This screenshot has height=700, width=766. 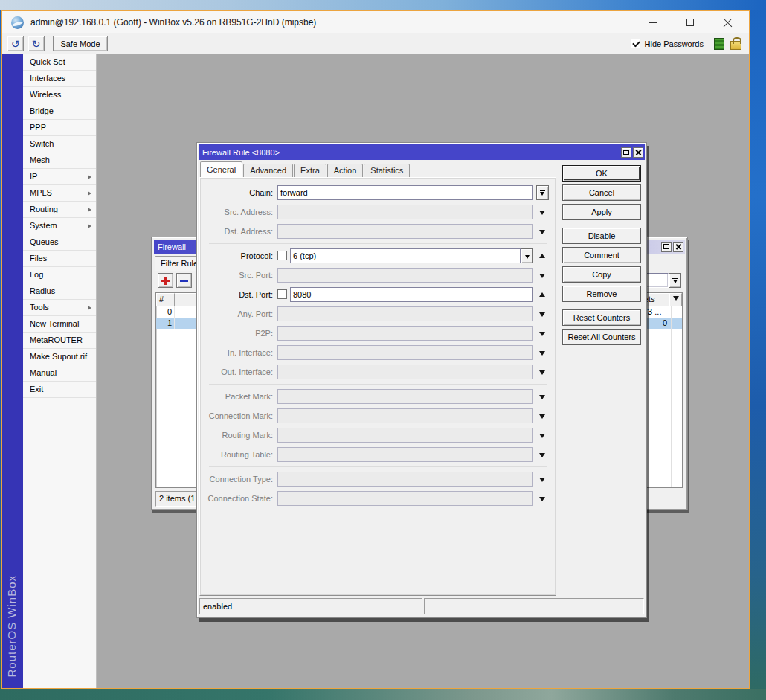 What do you see at coordinates (59, 324) in the screenshot?
I see `sidebar-item: New Terminal` at bounding box center [59, 324].